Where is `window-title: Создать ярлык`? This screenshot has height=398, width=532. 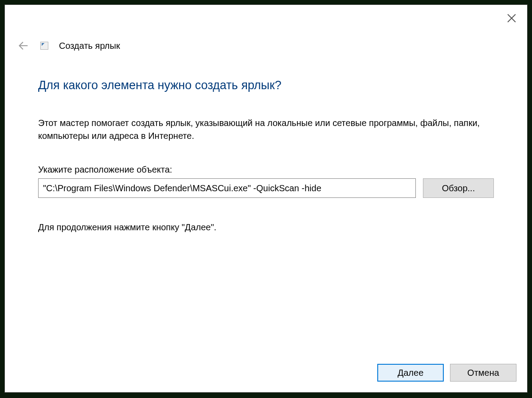 window-title: Создать ярлык is located at coordinates (90, 46).